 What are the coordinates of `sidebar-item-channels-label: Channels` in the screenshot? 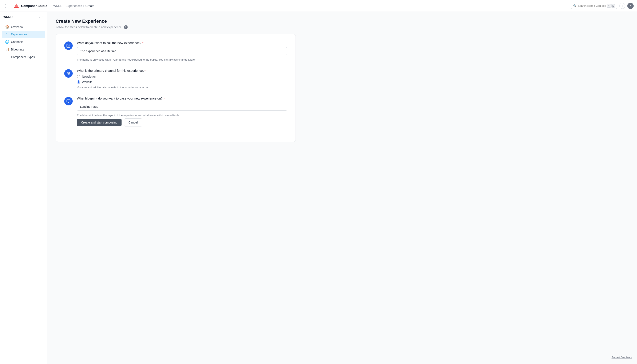 It's located at (17, 42).